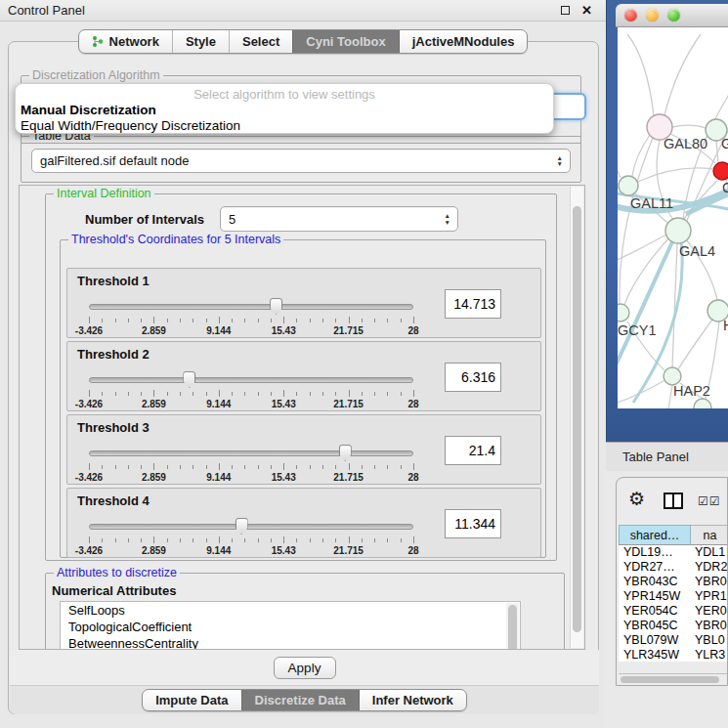 The width and height of the screenshot is (728, 728). What do you see at coordinates (655, 582) in the screenshot?
I see `cell-shared-name: YBR043C` at bounding box center [655, 582].